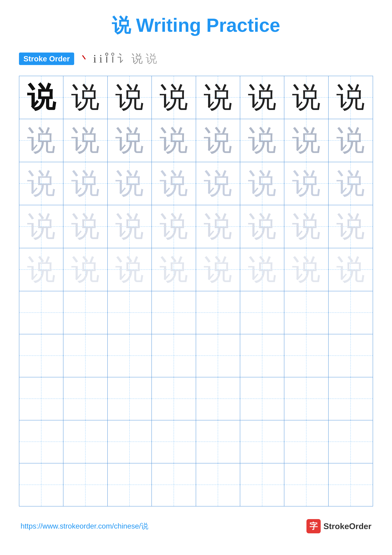 This screenshot has width=392, height=555. What do you see at coordinates (113, 59) in the screenshot?
I see `stroke-5: i̊` at bounding box center [113, 59].